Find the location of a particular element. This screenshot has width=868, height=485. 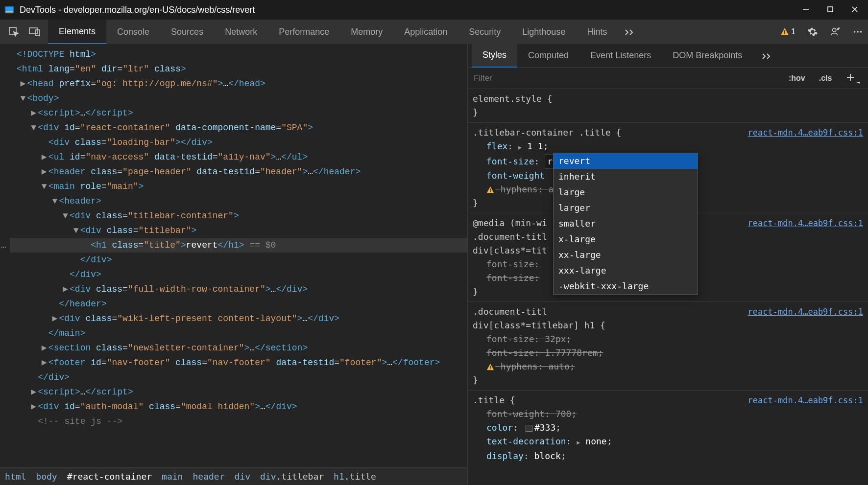

dom-node: ▶<head prefix="og: http://ogp.me/ns#">…<… is located at coordinates (239, 84).